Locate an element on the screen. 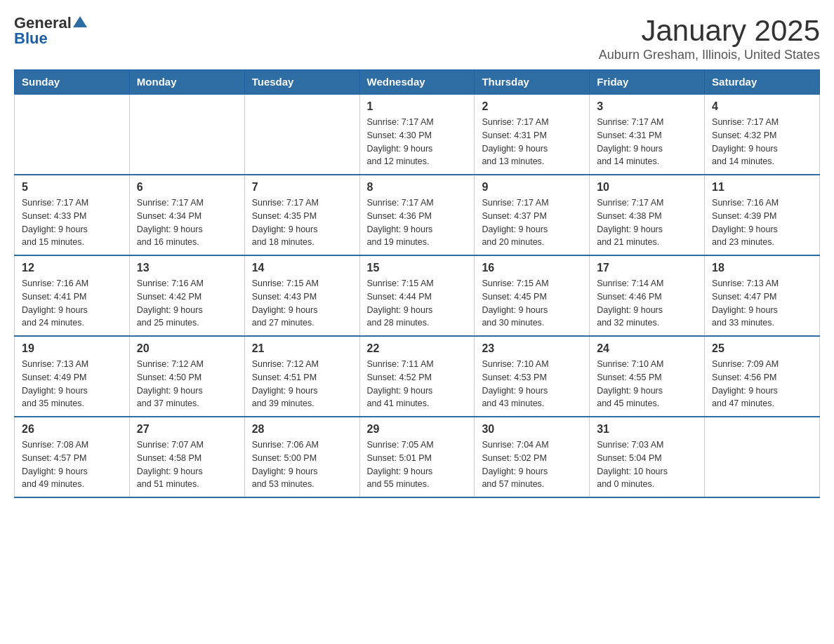 The height and width of the screenshot is (644, 834). day-info: Sunrise: 7:17 AM Sunset: 4:35 PM Dayligh… is located at coordinates (302, 223).